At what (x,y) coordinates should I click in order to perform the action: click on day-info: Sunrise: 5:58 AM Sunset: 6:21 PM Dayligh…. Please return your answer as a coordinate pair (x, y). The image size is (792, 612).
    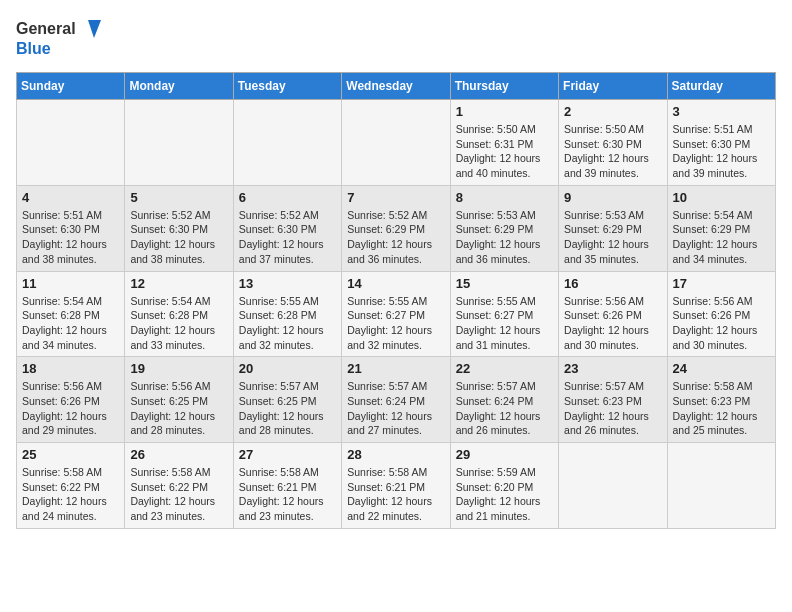
    Looking at the image, I should click on (288, 494).